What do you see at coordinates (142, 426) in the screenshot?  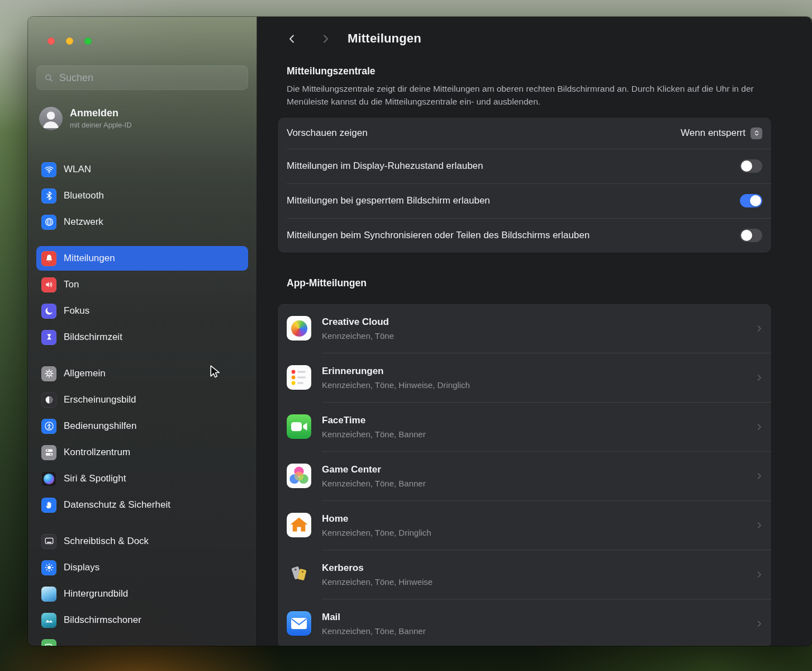 I see `sidebar-item-bedienungshilfen: Bedienungshilfen` at bounding box center [142, 426].